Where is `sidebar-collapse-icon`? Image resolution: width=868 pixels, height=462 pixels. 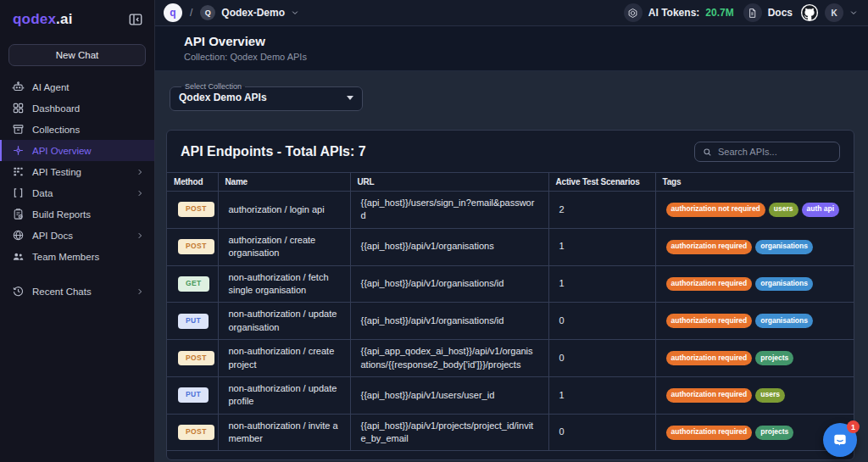
sidebar-collapse-icon is located at coordinates (136, 19).